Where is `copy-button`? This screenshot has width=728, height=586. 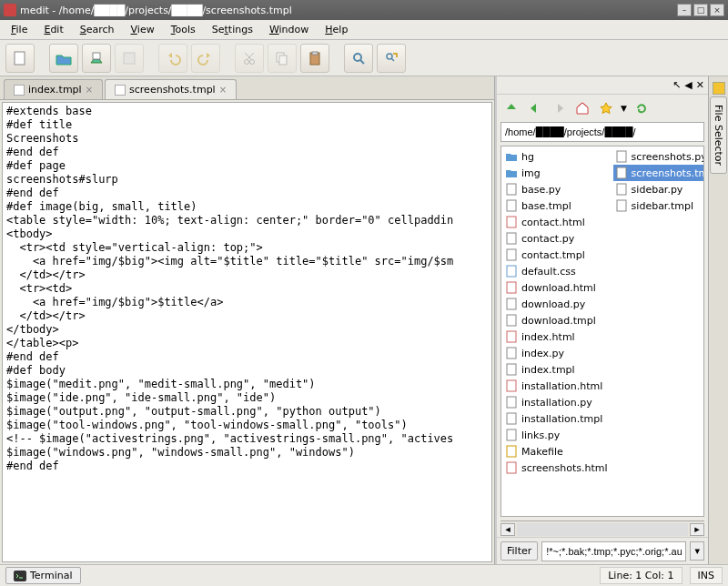
copy-button is located at coordinates (282, 58).